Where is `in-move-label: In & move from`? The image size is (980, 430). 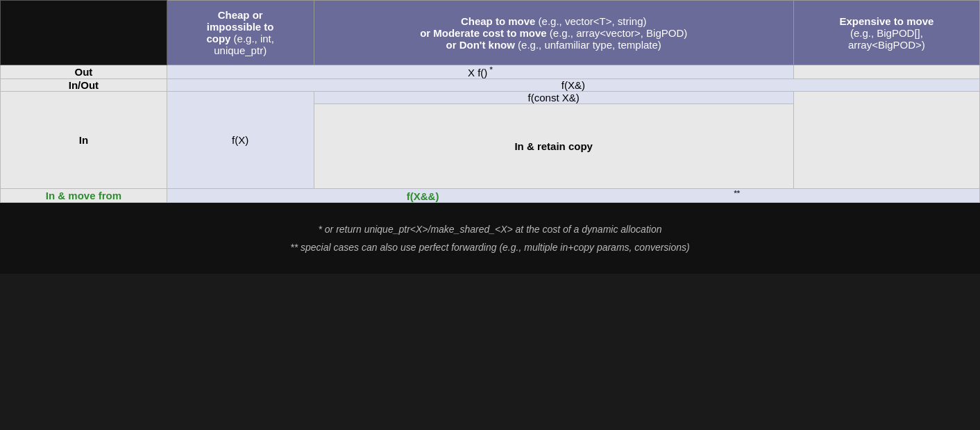 in-move-label: In & move from is located at coordinates (84, 196).